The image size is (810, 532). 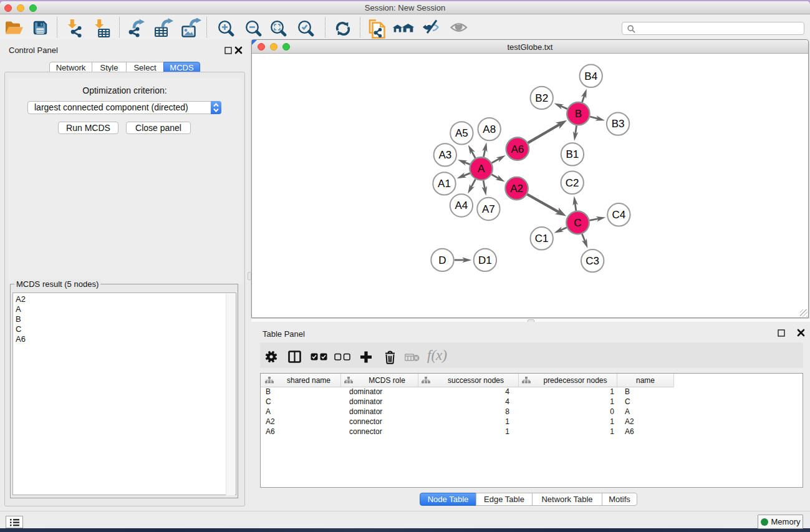 What do you see at coordinates (542, 238) in the screenshot?
I see `svg-text: C1` at bounding box center [542, 238].